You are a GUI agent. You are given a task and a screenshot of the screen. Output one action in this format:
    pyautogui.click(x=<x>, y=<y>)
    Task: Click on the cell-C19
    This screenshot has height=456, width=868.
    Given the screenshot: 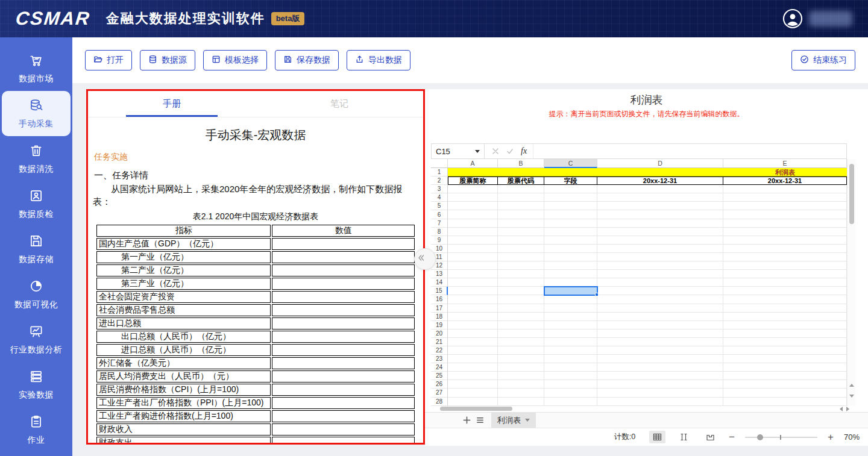 What is the action you would take?
    pyautogui.click(x=571, y=325)
    